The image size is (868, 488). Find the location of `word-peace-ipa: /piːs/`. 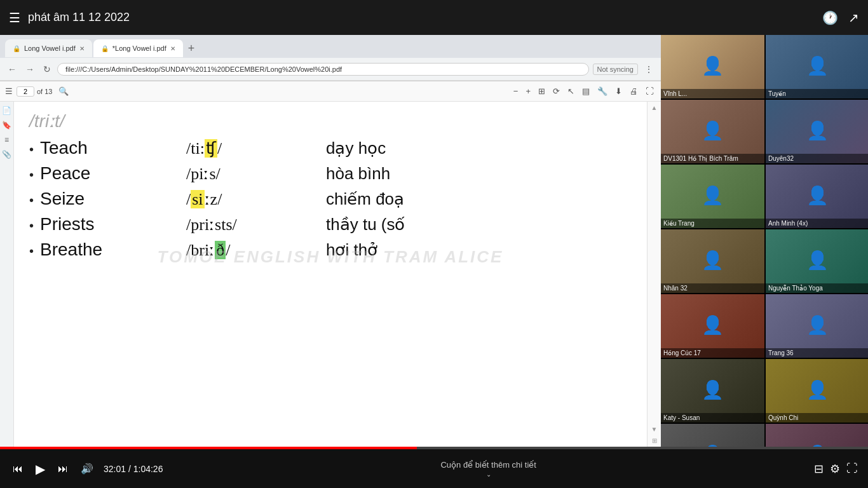

word-peace-ipa: /piːs/ is located at coordinates (256, 174).